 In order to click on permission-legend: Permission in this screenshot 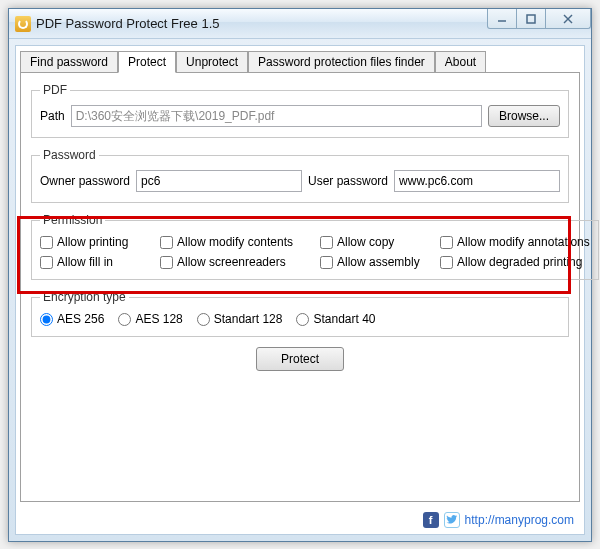, I will do `click(72, 220)`.